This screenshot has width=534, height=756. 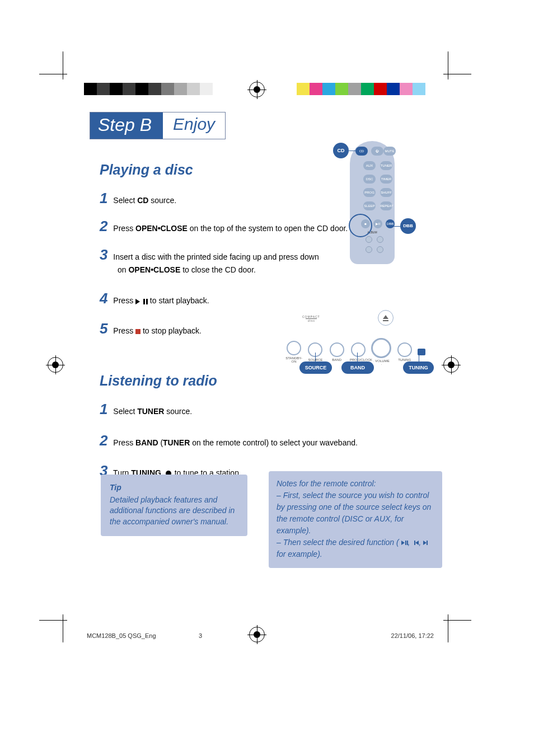 I want to click on remote-btn-prog: PROG, so click(x=369, y=192).